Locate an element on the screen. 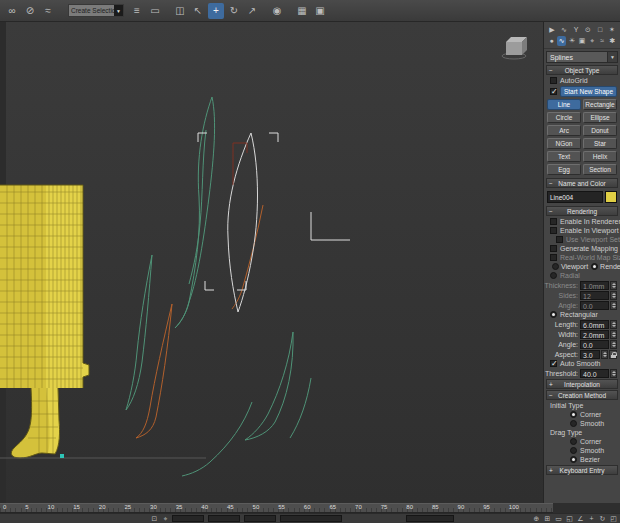  button-ngon: NGon is located at coordinates (564, 144).